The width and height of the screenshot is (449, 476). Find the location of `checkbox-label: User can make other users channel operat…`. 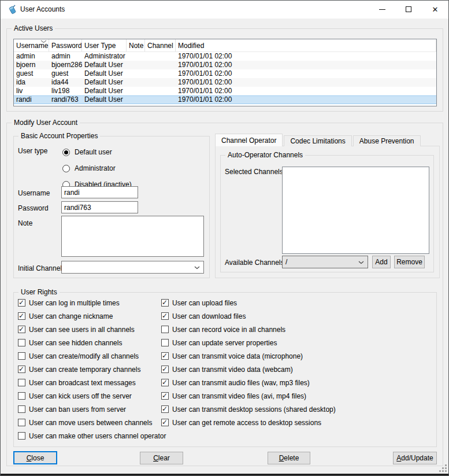

checkbox-label: User can make other users channel operat… is located at coordinates (97, 436).